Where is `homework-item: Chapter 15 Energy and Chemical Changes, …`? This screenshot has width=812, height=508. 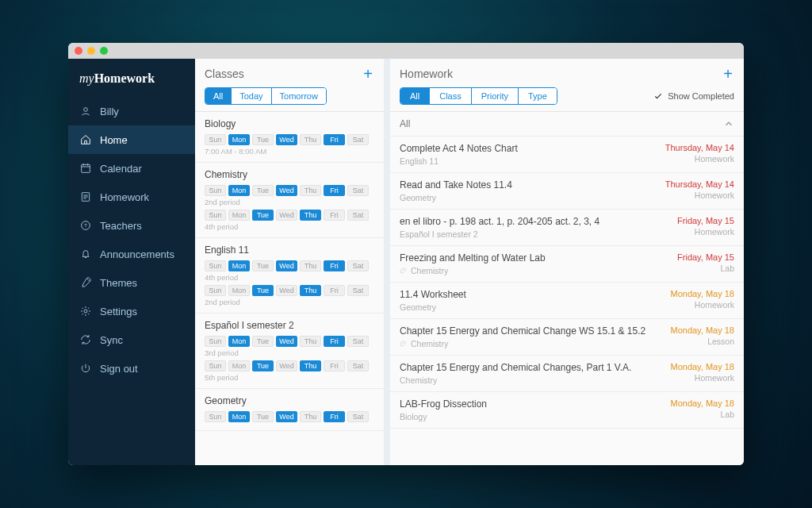 homework-item: Chapter 15 Energy and Chemical Changes, … is located at coordinates (567, 374).